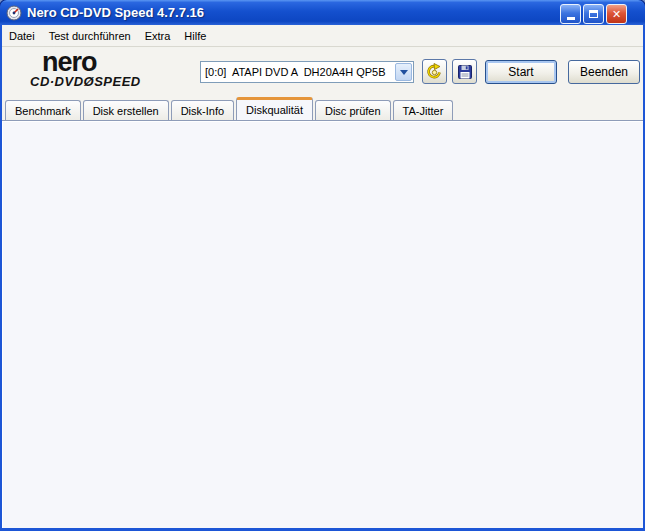 This screenshot has width=645, height=531. What do you see at coordinates (322, 72) in the screenshot?
I see `toolbar: nero CD·DVDØSPEED [0:0] ATAPI DVD A DH20…` at bounding box center [322, 72].